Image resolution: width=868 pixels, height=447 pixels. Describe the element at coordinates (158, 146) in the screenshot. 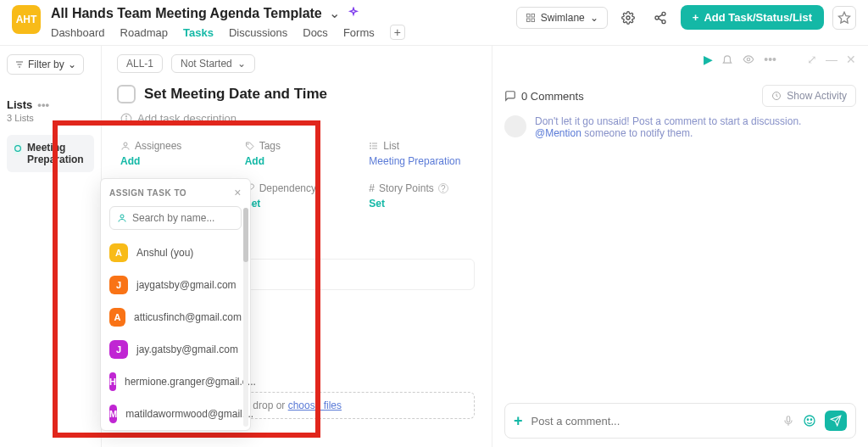

I see `field-assignees-label: Assignees` at that location.